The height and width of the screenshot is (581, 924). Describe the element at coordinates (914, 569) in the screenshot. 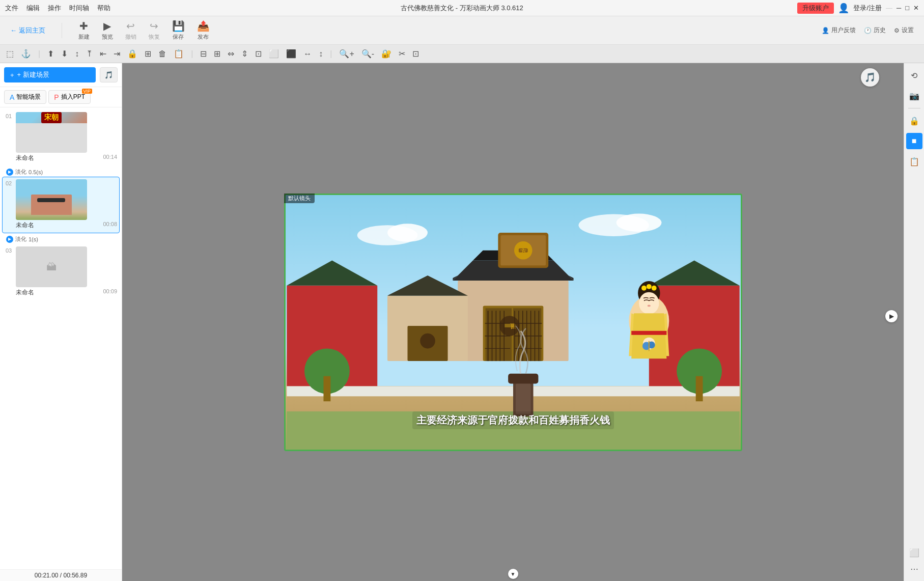

I see `right-more-button: ⋯` at that location.